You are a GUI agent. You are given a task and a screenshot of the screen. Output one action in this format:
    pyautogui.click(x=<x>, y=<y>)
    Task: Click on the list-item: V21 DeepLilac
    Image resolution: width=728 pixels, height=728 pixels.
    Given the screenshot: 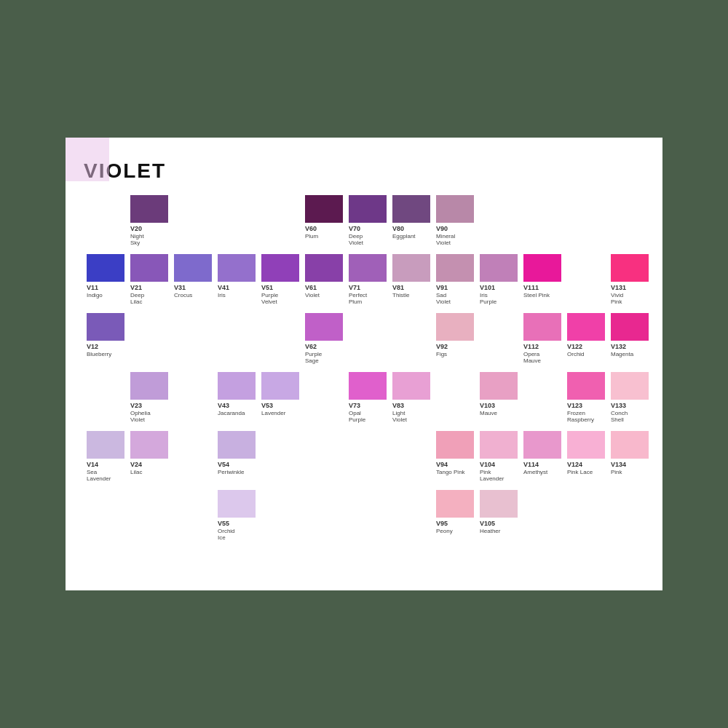 What is the action you would take?
    pyautogui.click(x=149, y=280)
    